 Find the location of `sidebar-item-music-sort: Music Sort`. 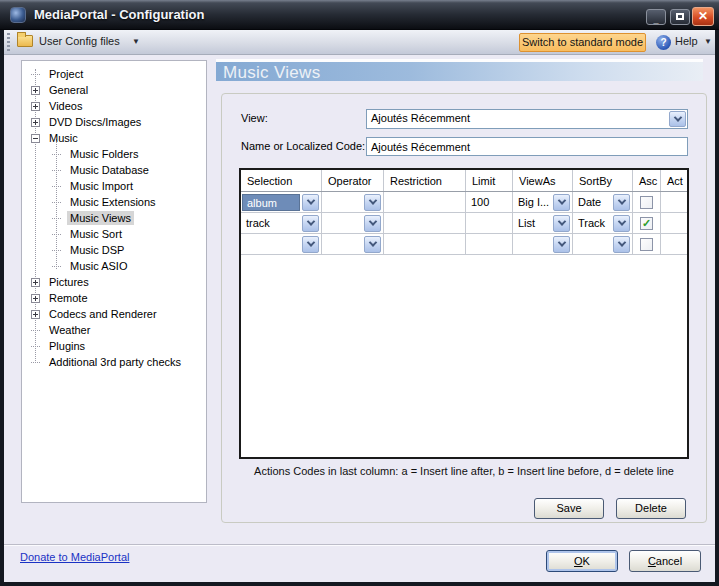

sidebar-item-music-sort: Music Sort is located at coordinates (114, 234).